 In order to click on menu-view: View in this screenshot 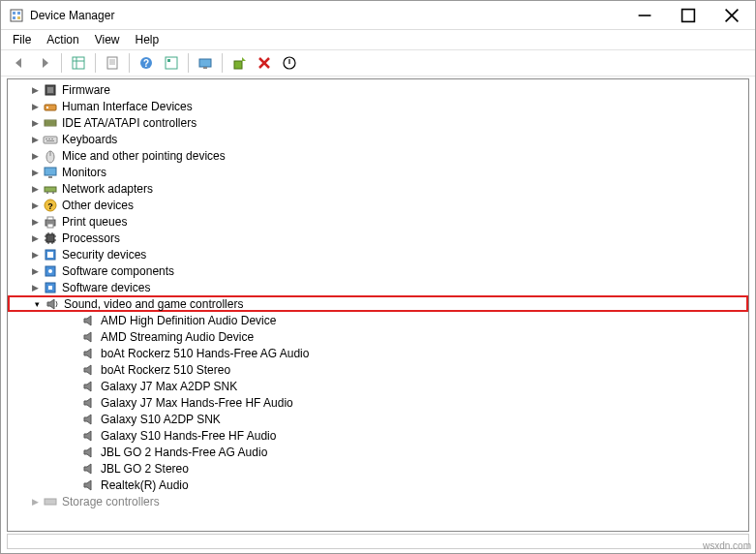, I will do `click(107, 40)`.